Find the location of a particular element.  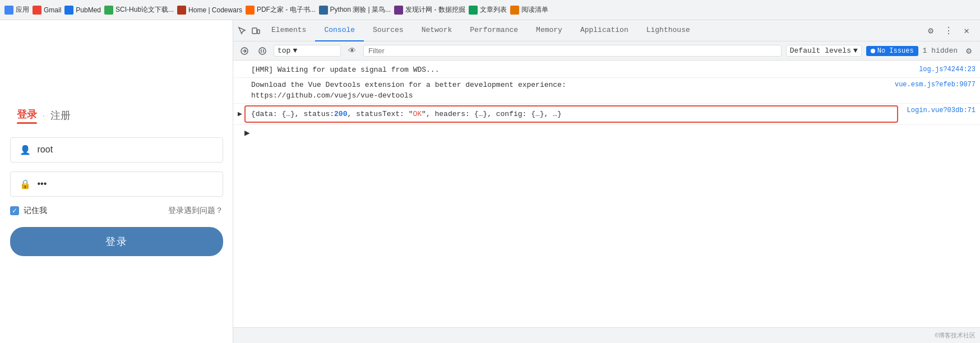

console-cursor-line: ▶ is located at coordinates (607, 133).